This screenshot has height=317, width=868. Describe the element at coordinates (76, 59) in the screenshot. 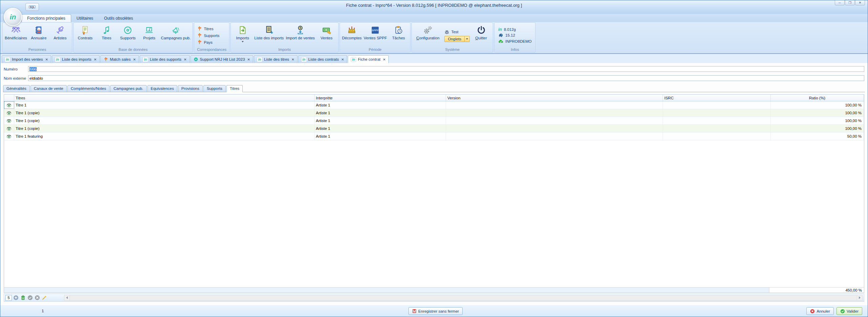

I see `doc-tab-liste-des-imports: in Liste des imports ✕` at that location.